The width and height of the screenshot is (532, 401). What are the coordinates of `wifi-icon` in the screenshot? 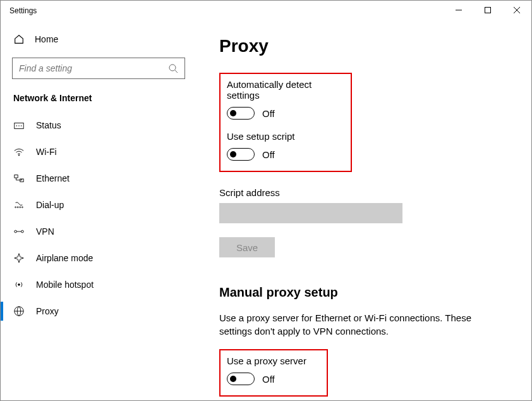 It's located at (19, 152).